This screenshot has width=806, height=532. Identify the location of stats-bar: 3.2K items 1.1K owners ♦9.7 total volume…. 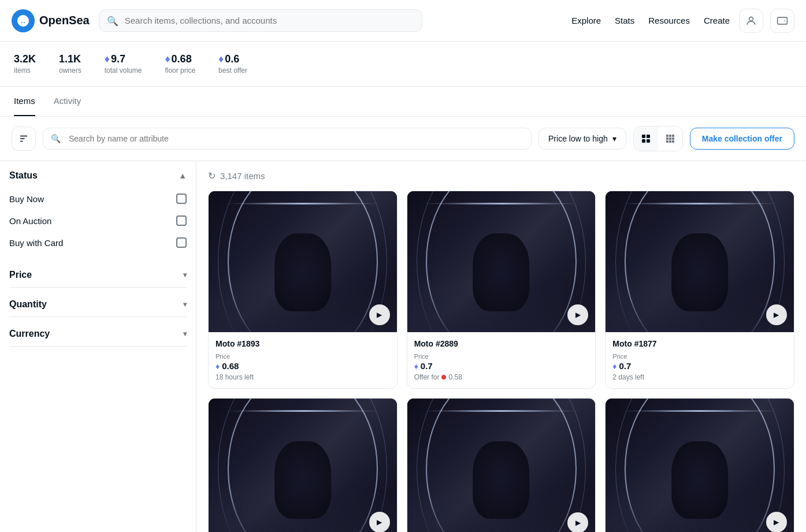
(403, 64).